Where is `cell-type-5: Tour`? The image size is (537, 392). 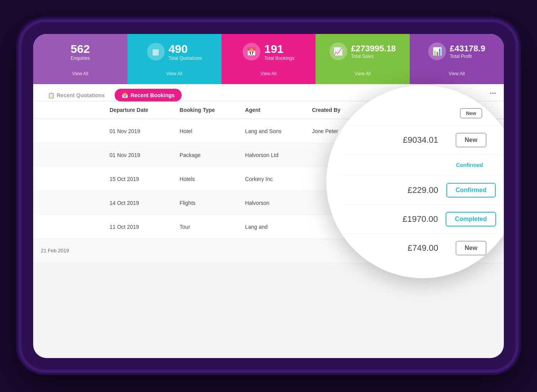 cell-type-5: Tour is located at coordinates (206, 227).